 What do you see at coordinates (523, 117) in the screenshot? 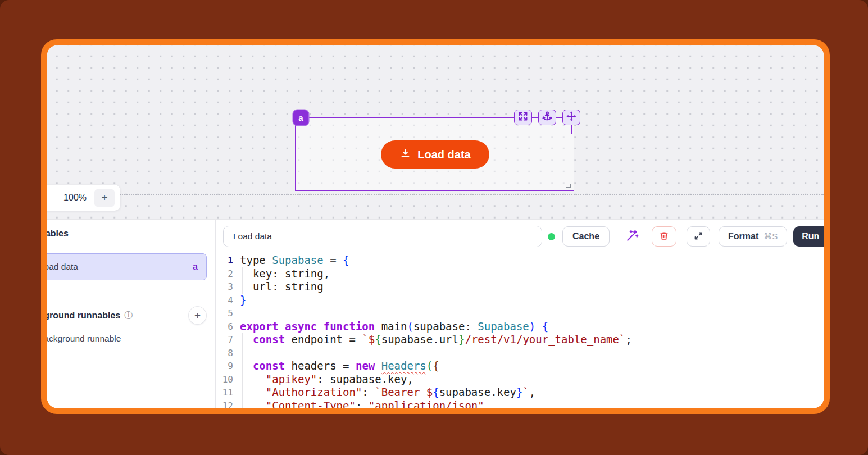
I see `expand-icon` at bounding box center [523, 117].